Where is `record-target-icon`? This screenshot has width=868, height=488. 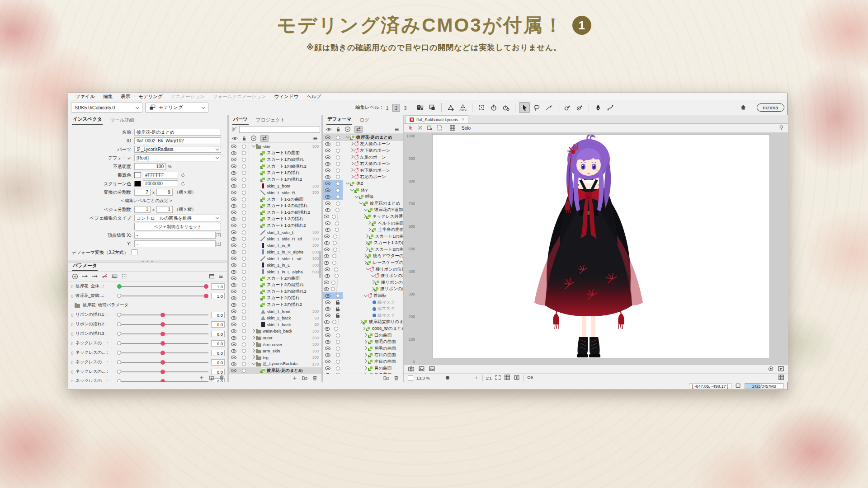
record-target-icon is located at coordinates (771, 369).